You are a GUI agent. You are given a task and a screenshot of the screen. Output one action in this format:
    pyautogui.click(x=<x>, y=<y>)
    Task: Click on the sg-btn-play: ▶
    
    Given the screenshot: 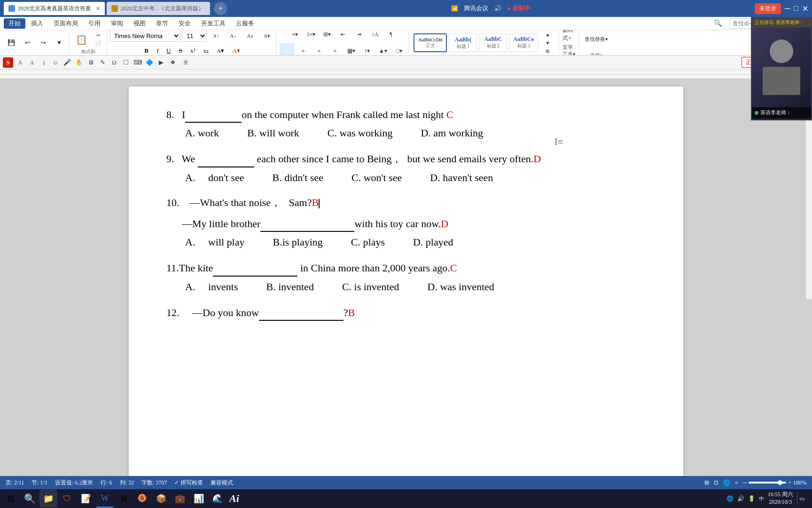 What is the action you would take?
    pyautogui.click(x=161, y=63)
    